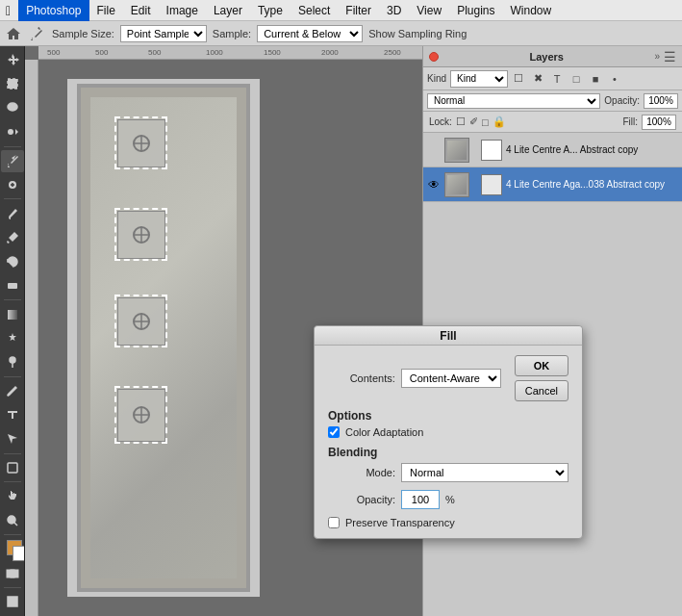 Image resolution: width=682 pixels, height=616 pixels. Describe the element at coordinates (334, 432) in the screenshot. I see `color-adaptation-checkbox` at that location.